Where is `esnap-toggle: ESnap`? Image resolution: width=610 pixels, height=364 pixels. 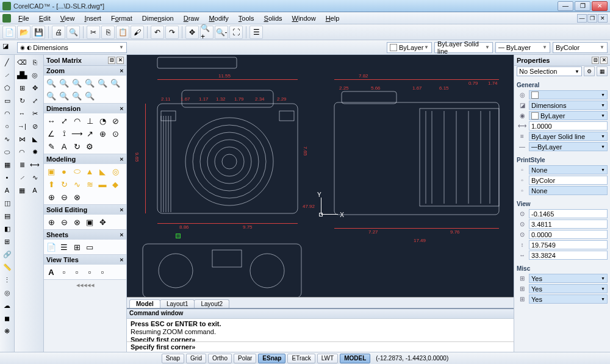
esnap-toggle: ESnap is located at coordinates (272, 359).